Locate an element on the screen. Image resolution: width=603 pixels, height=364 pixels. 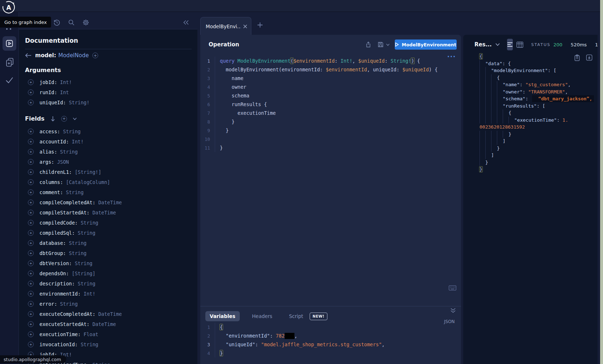
code-line: 3 name is located at coordinates (331, 78).